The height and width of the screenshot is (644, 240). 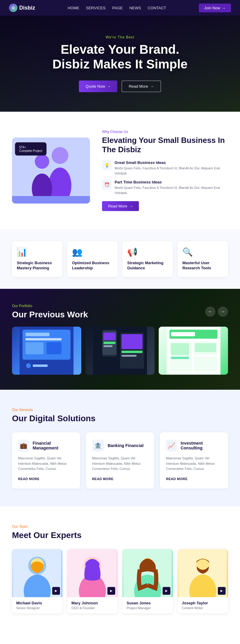 What do you see at coordinates (120, 446) in the screenshot?
I see `solution-card-2-header: 🏦 Banking Financial` at bounding box center [120, 446].